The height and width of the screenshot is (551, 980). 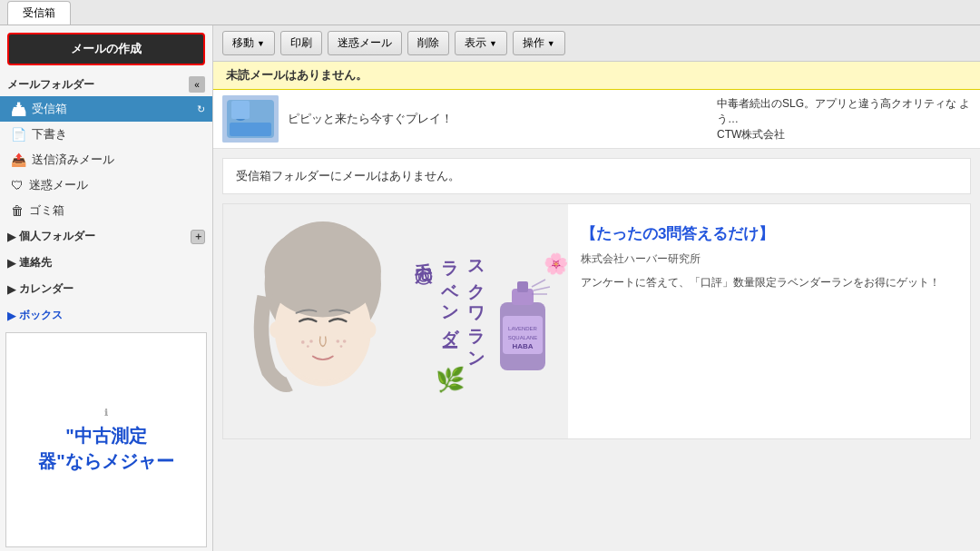 I want to click on view-arrow-icon: ▼, so click(x=494, y=44).